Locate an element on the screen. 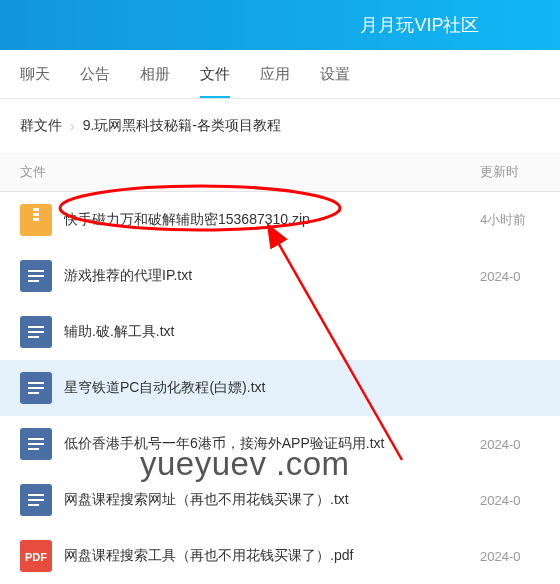  file-name: 游戏推荐的代理IP.txt is located at coordinates (272, 276).